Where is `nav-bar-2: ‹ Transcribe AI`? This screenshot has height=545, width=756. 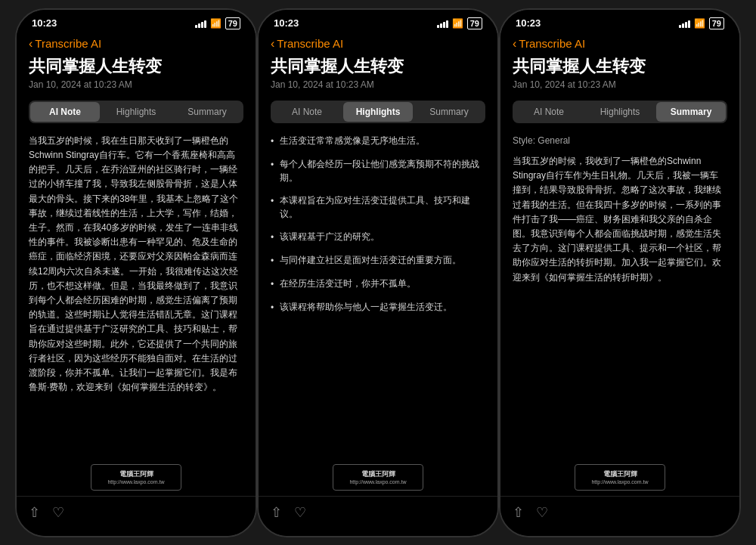
nav-bar-2: ‹ Transcribe AI is located at coordinates (378, 45).